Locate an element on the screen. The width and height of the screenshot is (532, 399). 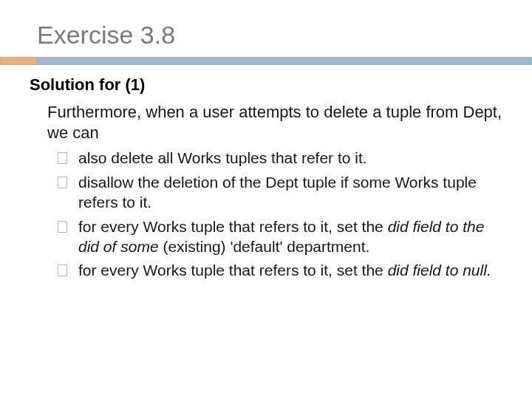
title-area: Exercise 3.8 is located at coordinates (266, 28).